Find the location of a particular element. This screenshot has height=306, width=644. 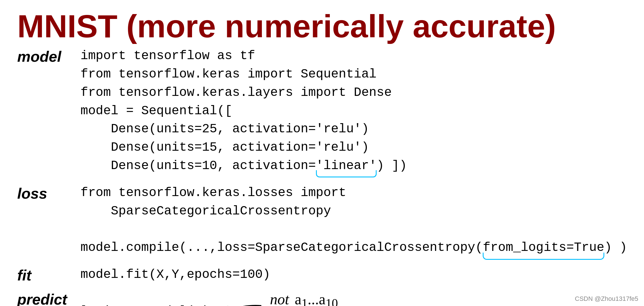

section-predict: predict logits = model(X) is located at coordinates (322, 298).